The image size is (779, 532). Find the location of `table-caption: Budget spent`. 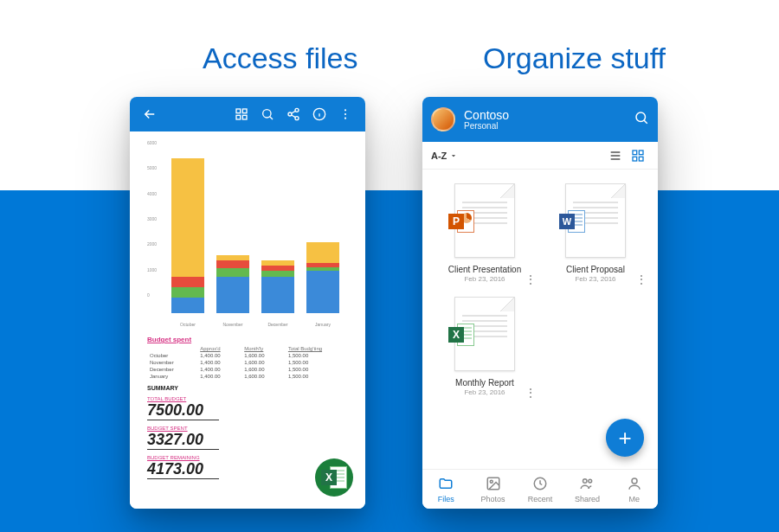

table-caption: Budget spent is located at coordinates (250, 339).